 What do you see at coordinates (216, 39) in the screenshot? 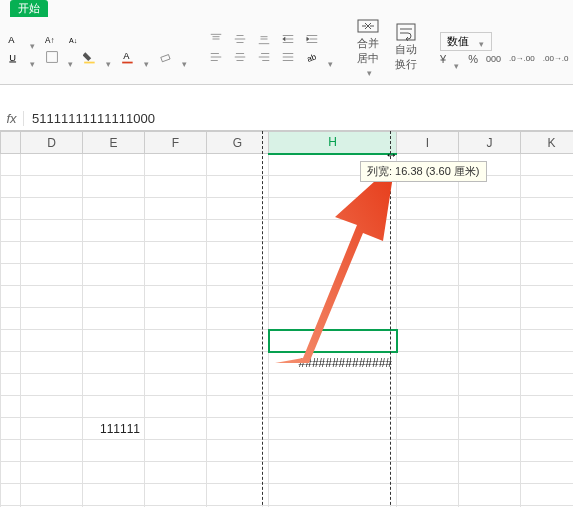
I see `align-top-icon` at bounding box center [216, 39].